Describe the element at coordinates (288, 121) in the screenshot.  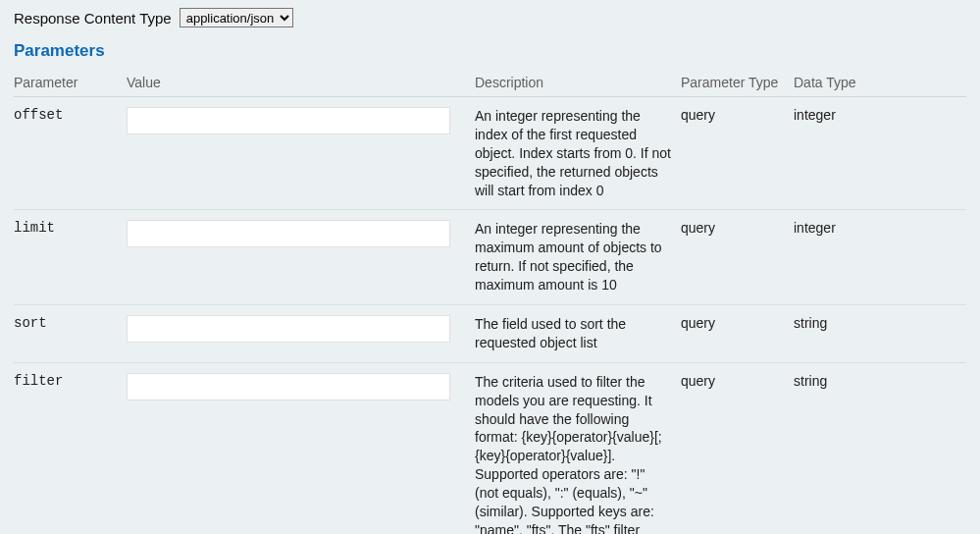
I see `param-offset-input` at that location.